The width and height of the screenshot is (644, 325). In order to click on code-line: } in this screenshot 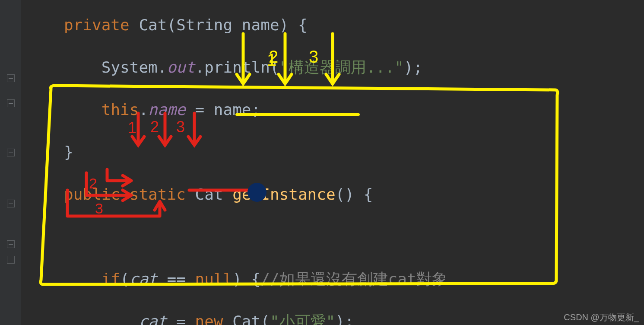, I will do `click(354, 152)`.